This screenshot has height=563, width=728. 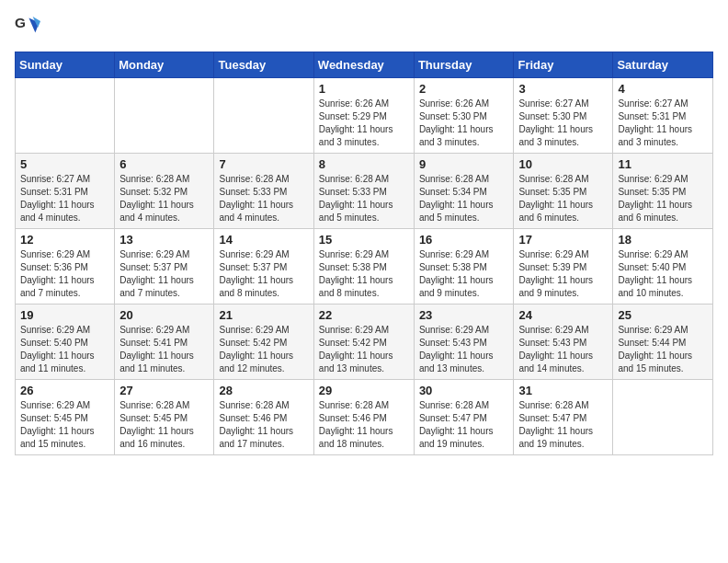 What do you see at coordinates (164, 164) in the screenshot?
I see `day-number: 6` at bounding box center [164, 164].